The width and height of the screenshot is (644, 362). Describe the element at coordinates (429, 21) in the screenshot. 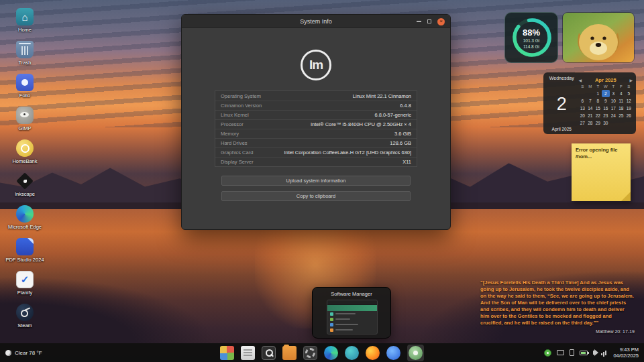

I see `maximize-icon` at that location.